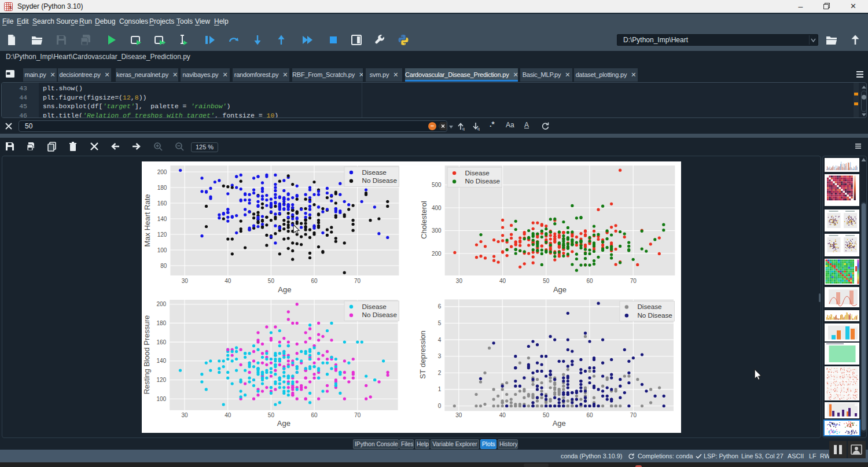 This screenshot has height=467, width=868. What do you see at coordinates (422, 355) in the screenshot?
I see `svg-text: ST depression` at bounding box center [422, 355].